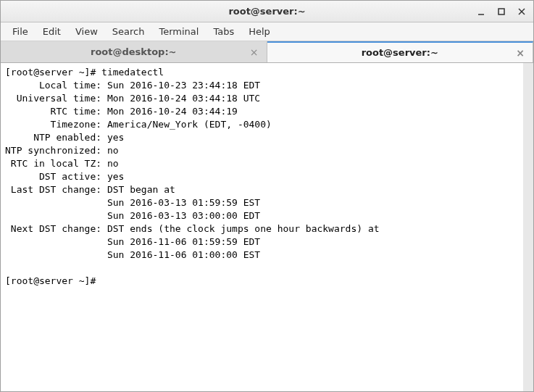 The width and height of the screenshot is (534, 392). I want to click on tabbar: root@desktop:~ × root@server:~ ×, so click(267, 52).